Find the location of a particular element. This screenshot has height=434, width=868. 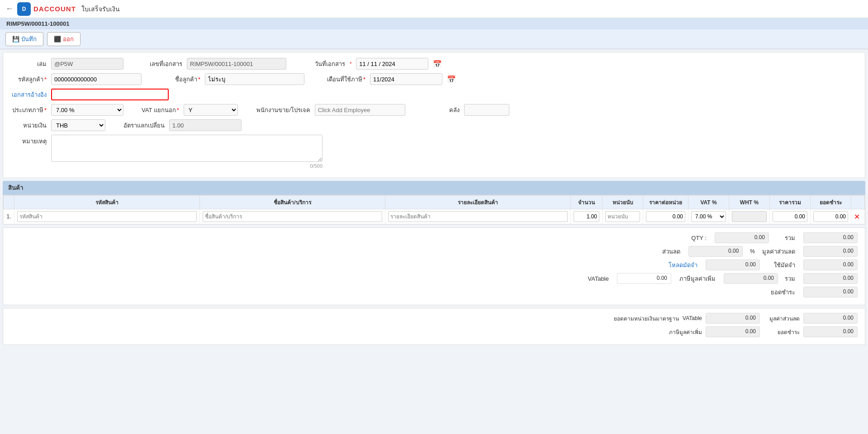

volume-label: เล่ม is located at coordinates (28, 64).